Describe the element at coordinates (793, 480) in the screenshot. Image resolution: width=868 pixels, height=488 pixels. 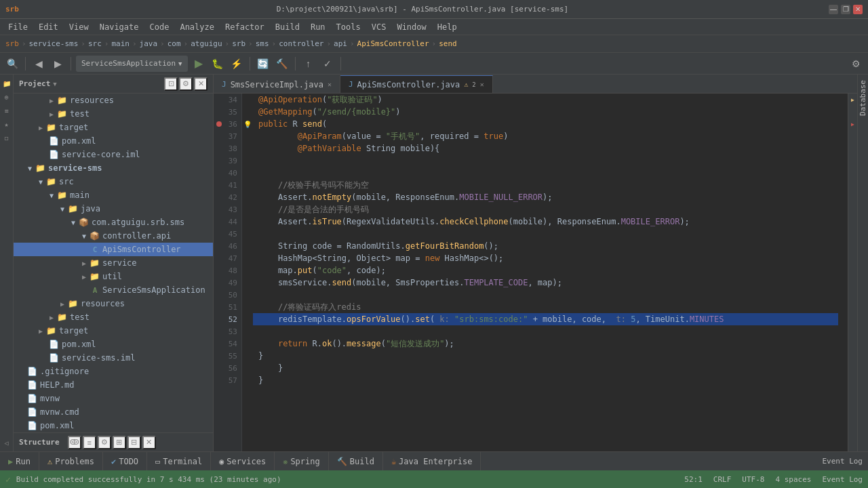
I see `indent: 4 spaces` at that location.